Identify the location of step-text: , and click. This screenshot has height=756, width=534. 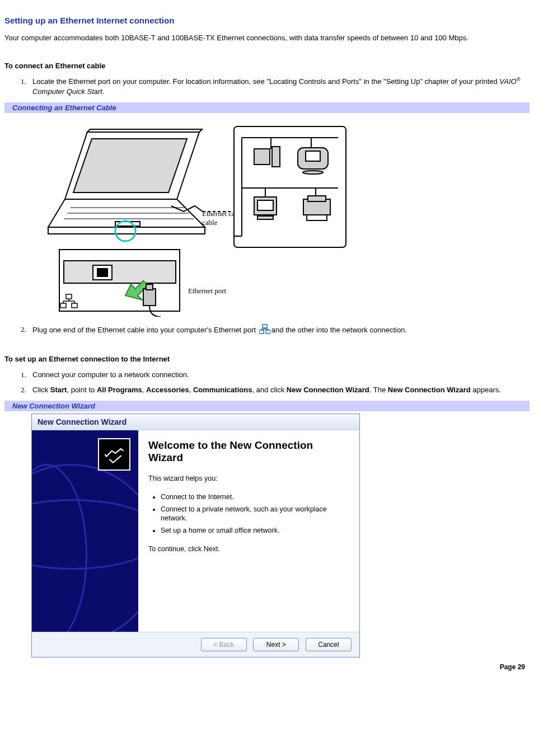
(269, 389).